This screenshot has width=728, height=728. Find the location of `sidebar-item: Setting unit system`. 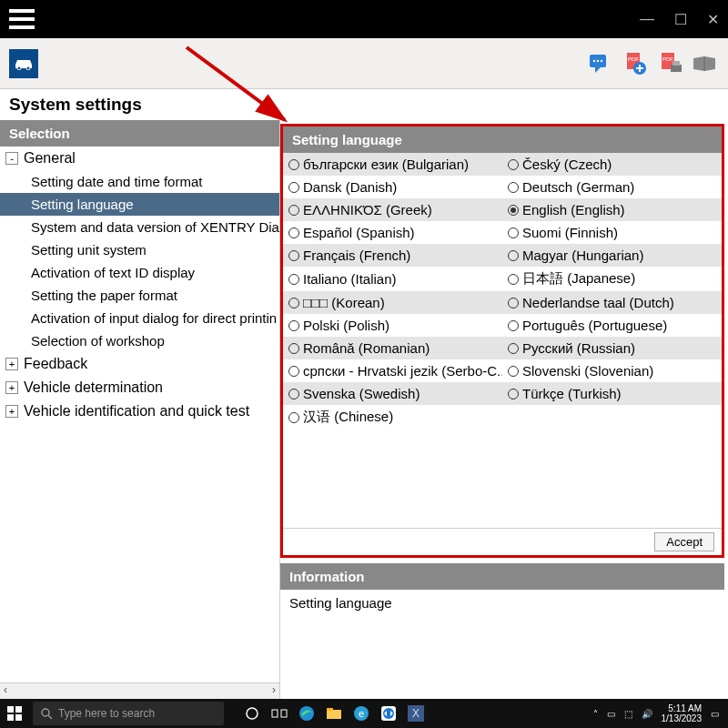

sidebar-item: Setting unit system is located at coordinates (140, 249).